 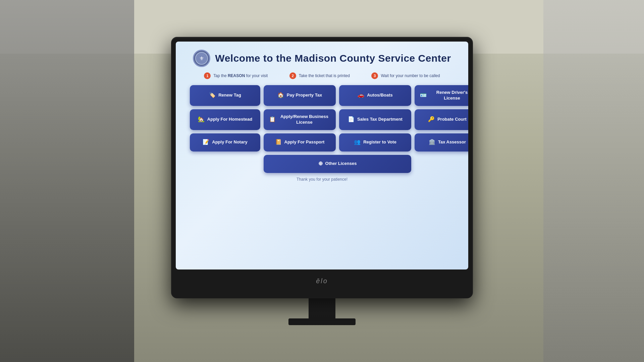 I want to click on autos-boats-button: 🚗 Autos/Boats, so click(x=375, y=96).